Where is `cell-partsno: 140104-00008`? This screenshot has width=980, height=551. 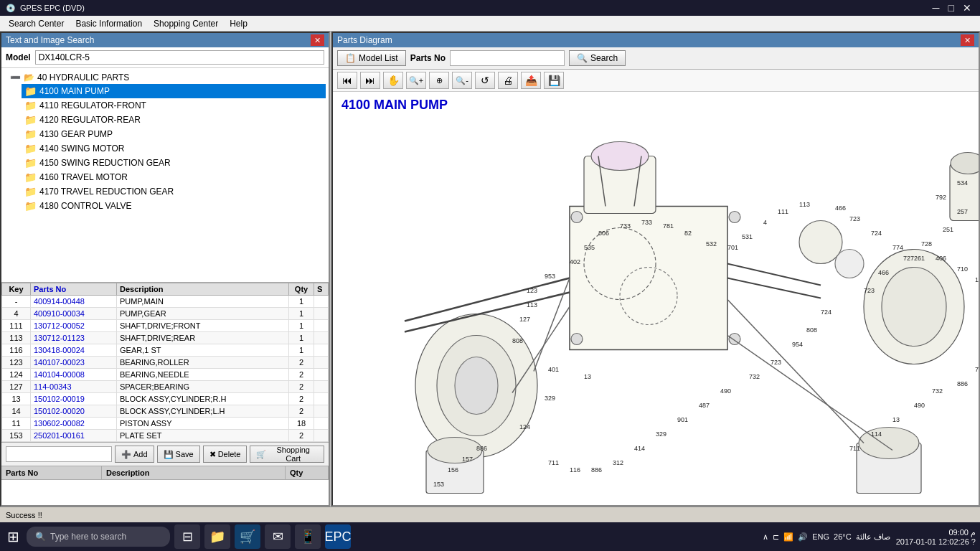
cell-partsno: 140104-00008 is located at coordinates (74, 375).